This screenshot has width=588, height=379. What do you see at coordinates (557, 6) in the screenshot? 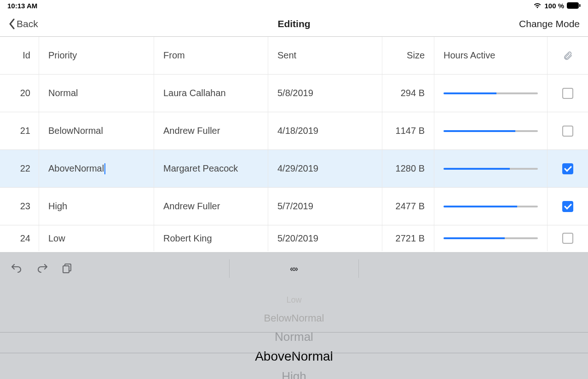
I see `status-right: 100 %` at bounding box center [557, 6].